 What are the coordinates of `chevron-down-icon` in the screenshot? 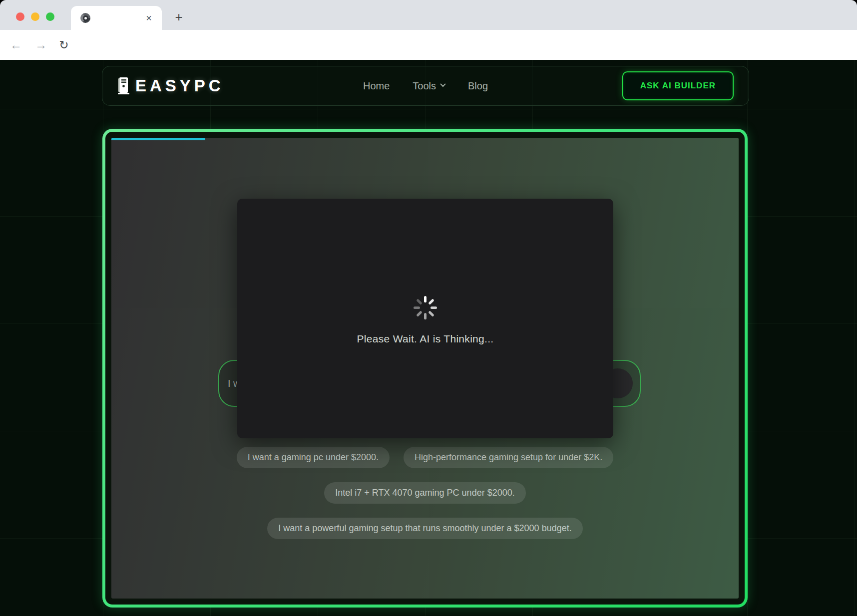 It's located at (442, 84).